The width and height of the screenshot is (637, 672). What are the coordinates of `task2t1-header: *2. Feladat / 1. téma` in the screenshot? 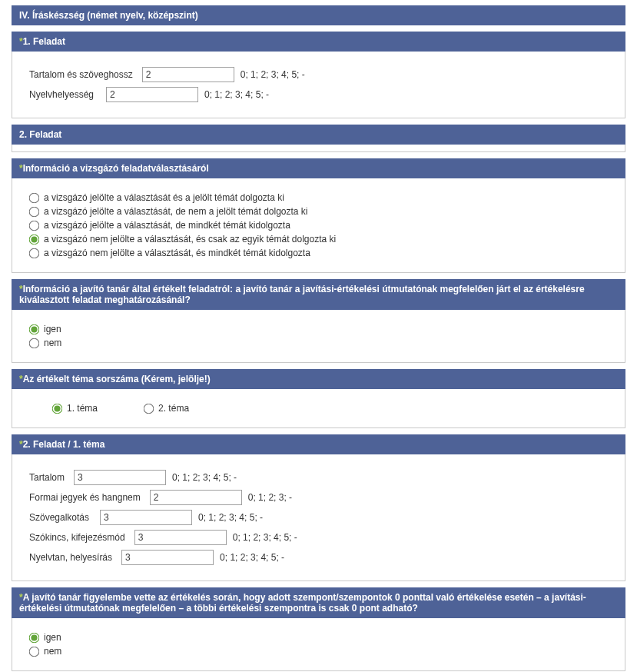 It's located at (318, 444).